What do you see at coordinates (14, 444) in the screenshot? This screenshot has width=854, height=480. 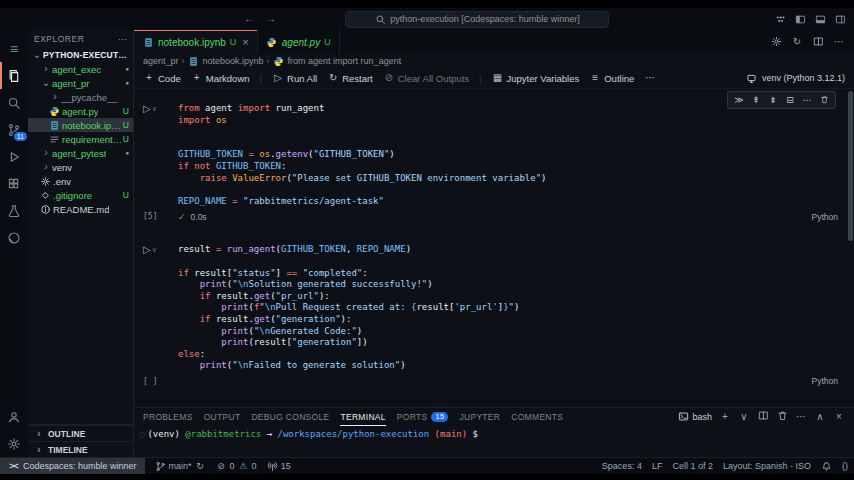 I see `activity-settings` at bounding box center [14, 444].